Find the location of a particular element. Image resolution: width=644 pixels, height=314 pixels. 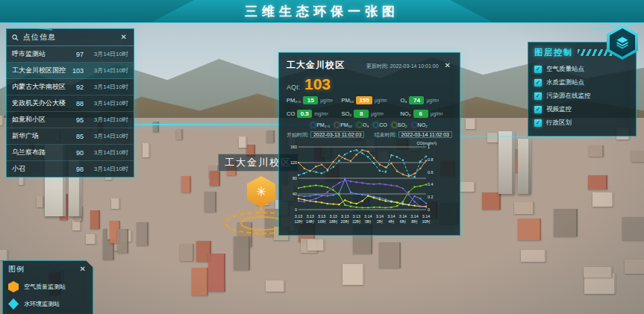

station-name: 如意和小区 is located at coordinates (39, 119).